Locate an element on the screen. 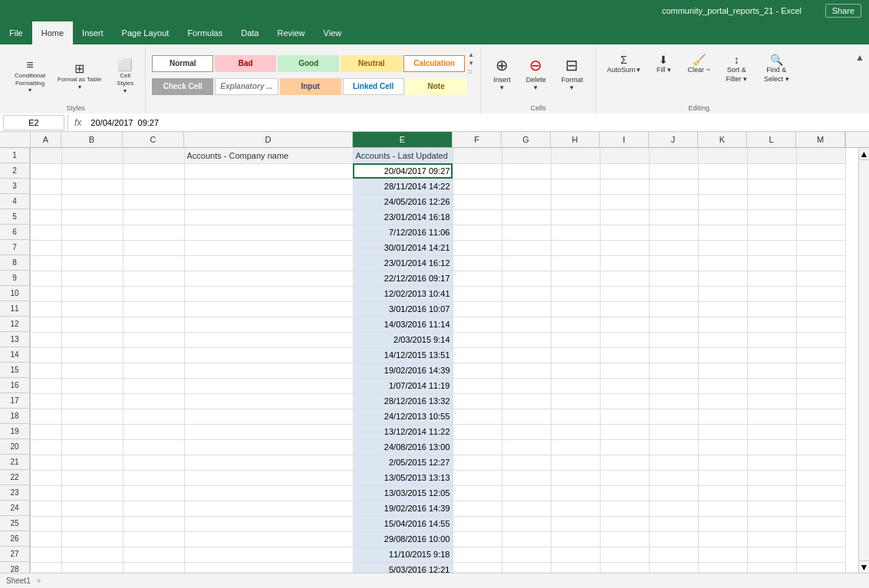  cell-26-4: 29/08/2016 10:00 is located at coordinates (403, 539).